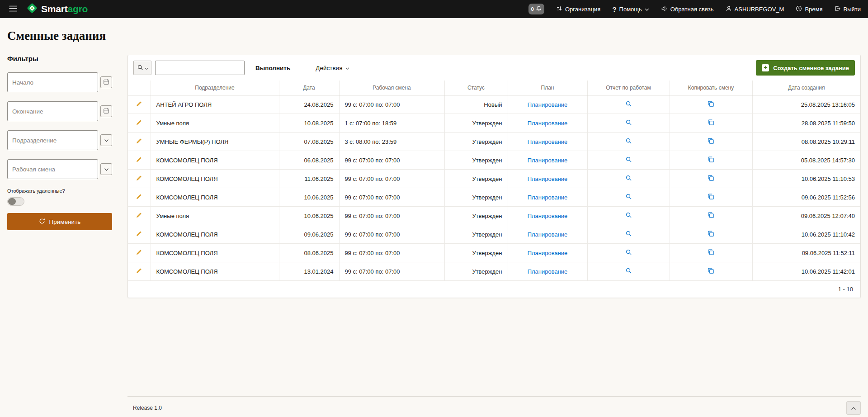  I want to click on user-menu-button: ASHURBEGOV_M, so click(755, 9).